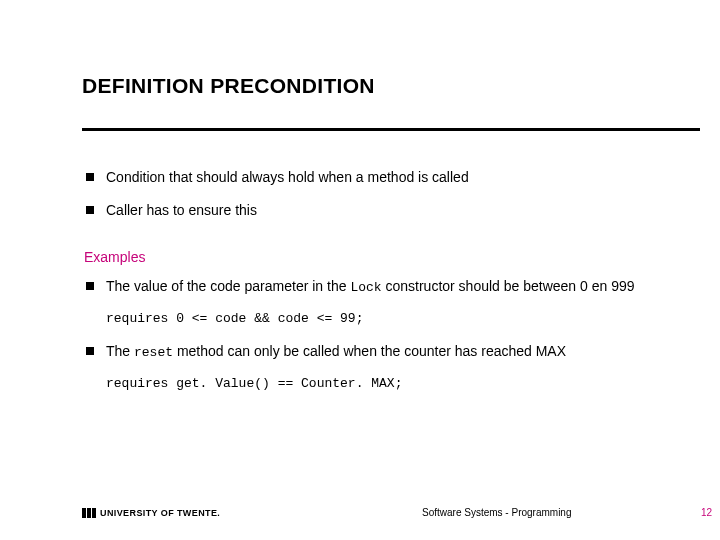 This screenshot has height=540, width=720. I want to click on footer-center-text: Software Systems - Programming, so click(497, 512).